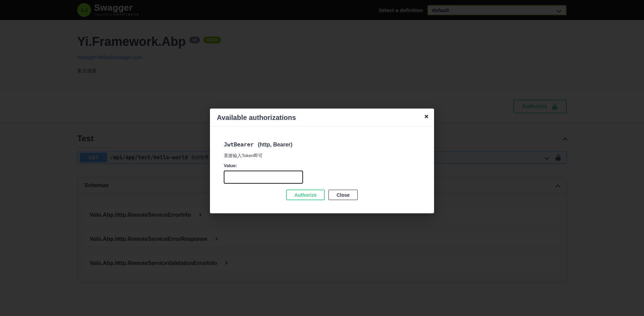 The height and width of the screenshot is (316, 644). Describe the element at coordinates (239, 145) in the screenshot. I see `auth-scheme-name: JwtBearer` at that location.